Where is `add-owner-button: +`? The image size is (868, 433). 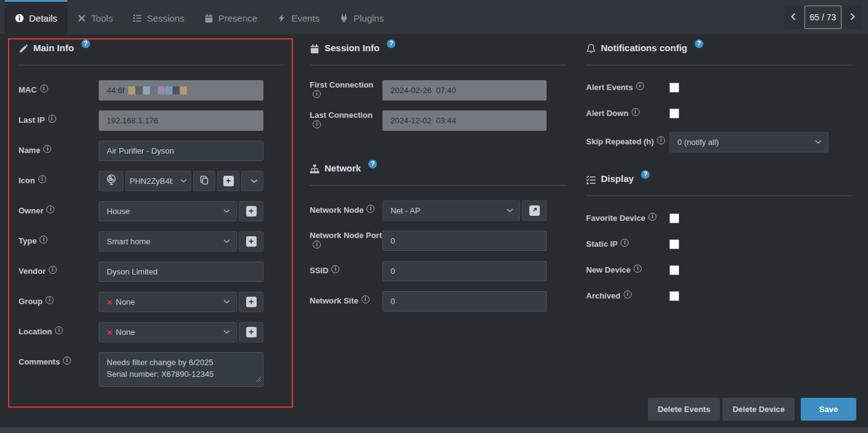 add-owner-button: + is located at coordinates (251, 211).